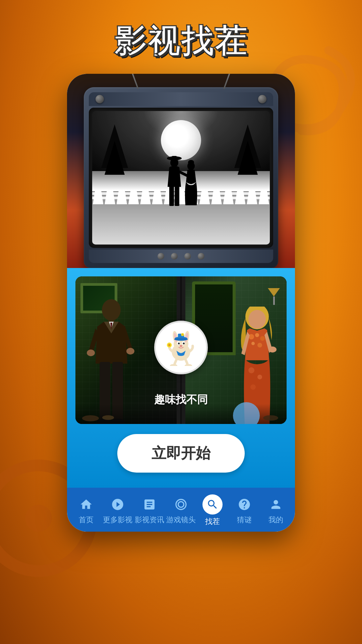 This screenshot has width=362, height=644. I want to click on home-icon, so click(86, 504).